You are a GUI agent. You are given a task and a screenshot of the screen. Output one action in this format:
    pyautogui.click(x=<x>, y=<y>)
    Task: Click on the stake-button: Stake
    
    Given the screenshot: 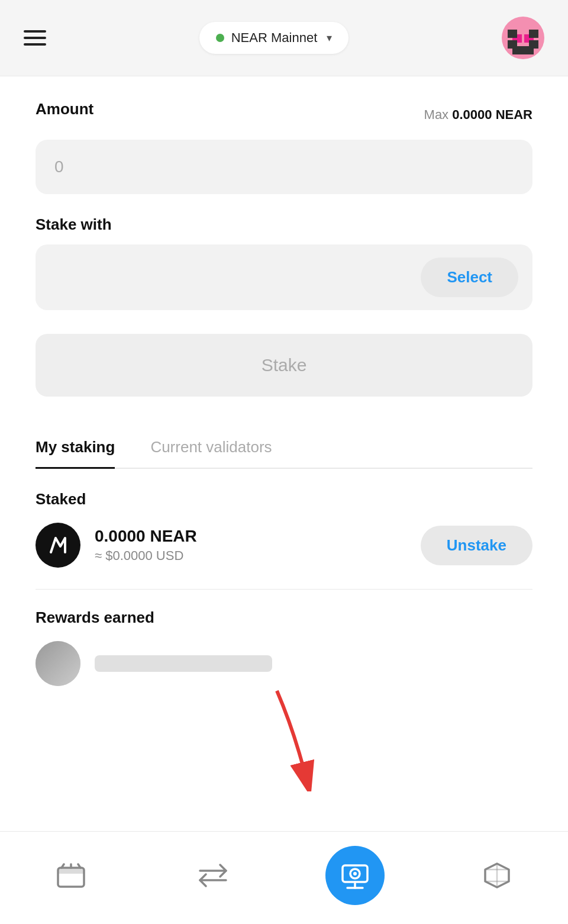 What is the action you would take?
    pyautogui.click(x=284, y=365)
    